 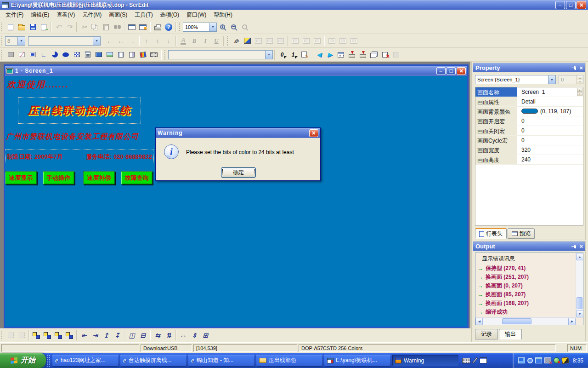 What do you see at coordinates (197, 15) in the screenshot?
I see `menu-window: 窗口(W)` at bounding box center [197, 15].